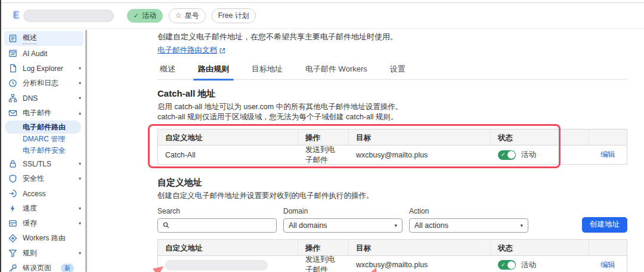  Describe the element at coordinates (44, 38) in the screenshot. I see `sidebar-item-overview: 概述` at that location.